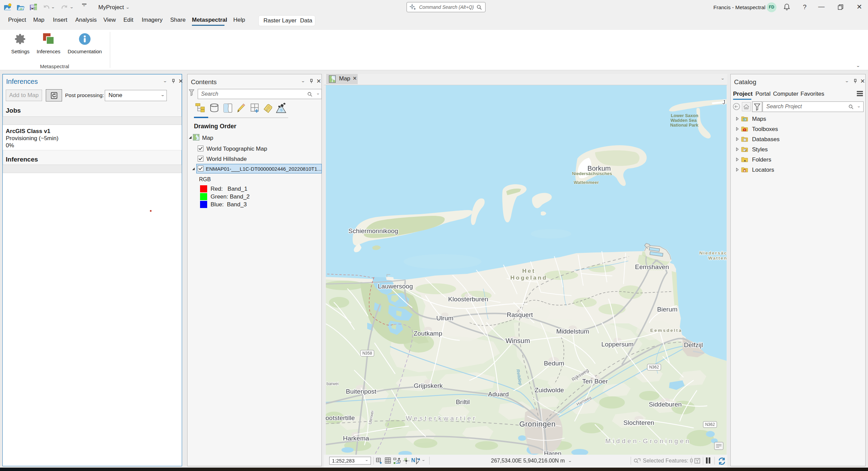  Describe the element at coordinates (549, 390) in the screenshot. I see `svg-text: Zuidwolde` at that location.